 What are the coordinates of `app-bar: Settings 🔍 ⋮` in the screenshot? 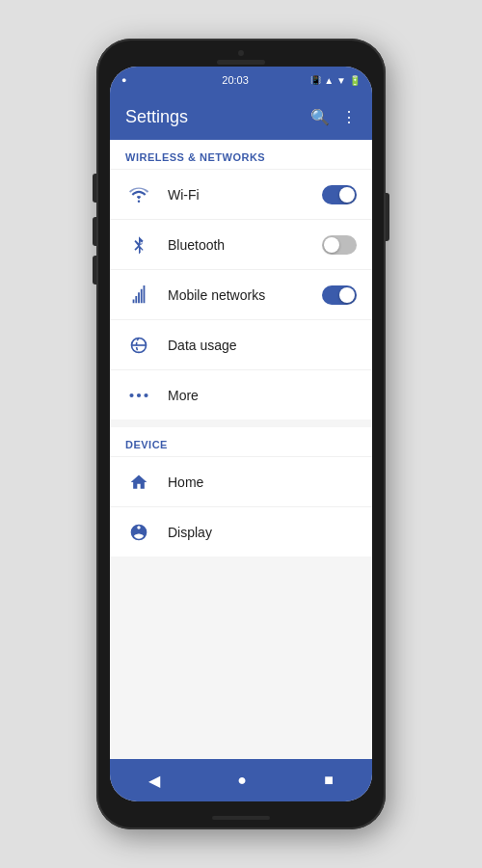 It's located at (241, 117).